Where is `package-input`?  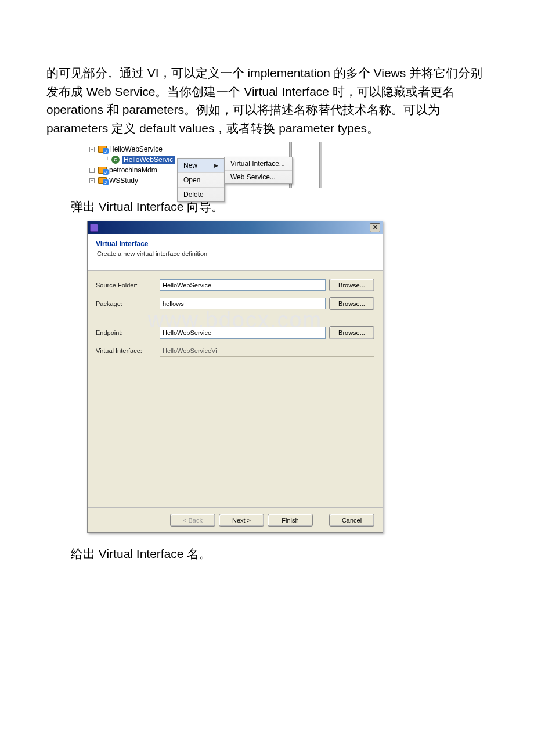 package-input is located at coordinates (243, 304).